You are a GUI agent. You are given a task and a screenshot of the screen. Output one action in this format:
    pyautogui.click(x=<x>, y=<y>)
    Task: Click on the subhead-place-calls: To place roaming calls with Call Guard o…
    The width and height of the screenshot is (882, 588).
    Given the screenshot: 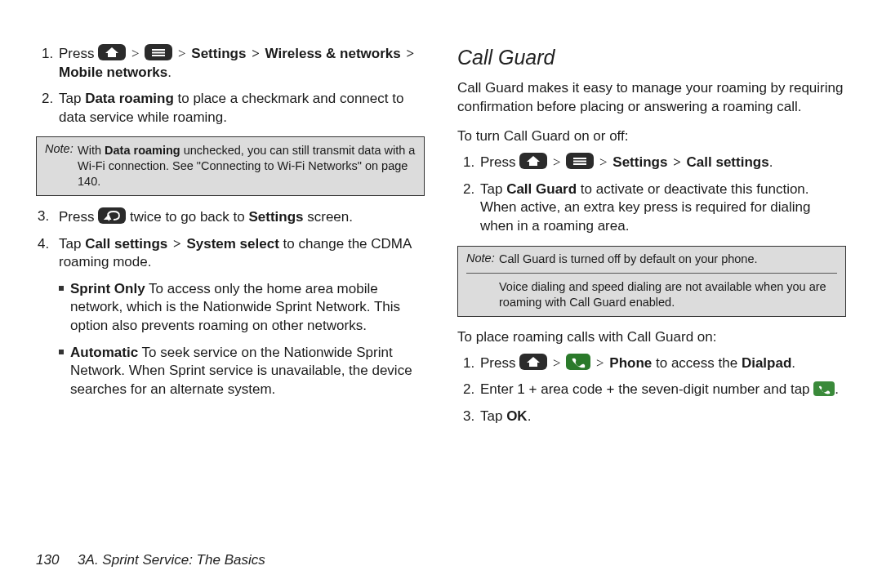 What is the action you would take?
    pyautogui.click(x=652, y=338)
    